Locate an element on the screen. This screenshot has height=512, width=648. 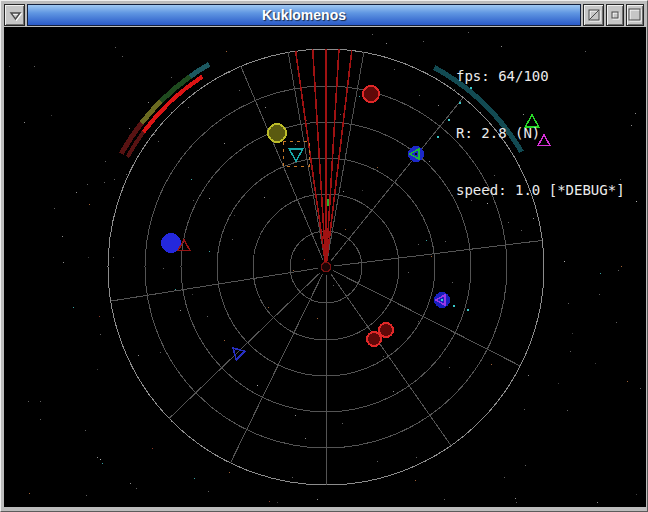
maximize-icon is located at coordinates (635, 15).